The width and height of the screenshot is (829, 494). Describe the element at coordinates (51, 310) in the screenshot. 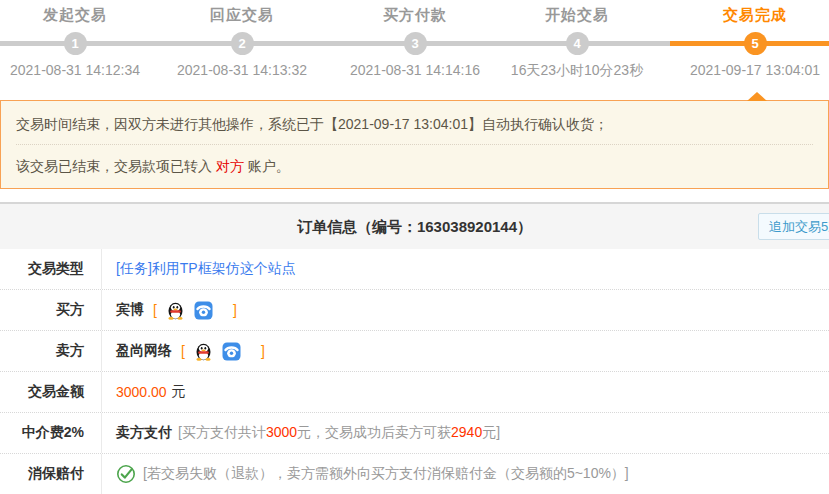

I see `row-label: 买方` at that location.